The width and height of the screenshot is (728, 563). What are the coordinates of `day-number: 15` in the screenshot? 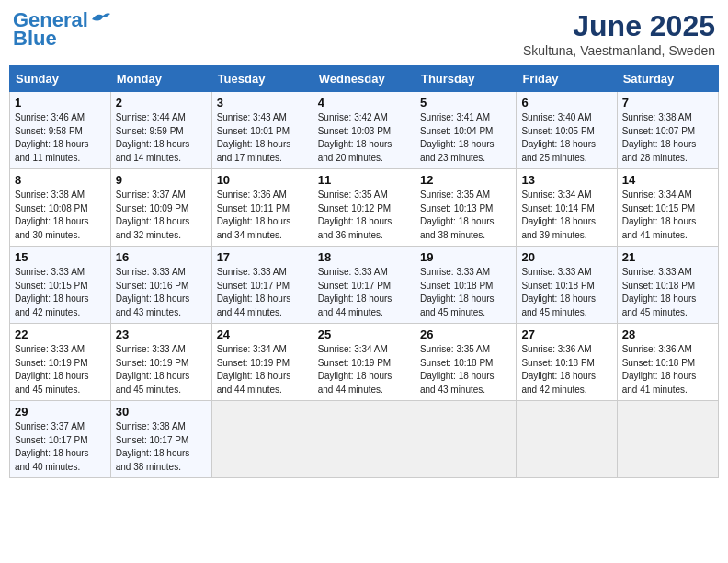 It's located at (61, 258).